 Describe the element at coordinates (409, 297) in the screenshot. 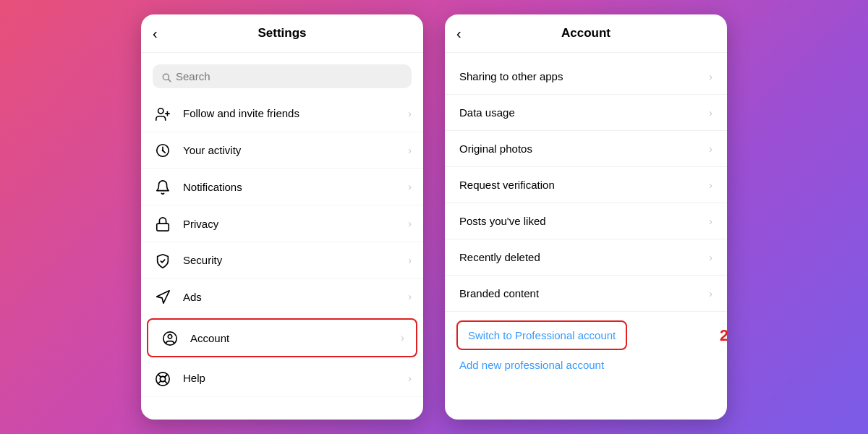

I see `ads-chevron: ›` at that location.